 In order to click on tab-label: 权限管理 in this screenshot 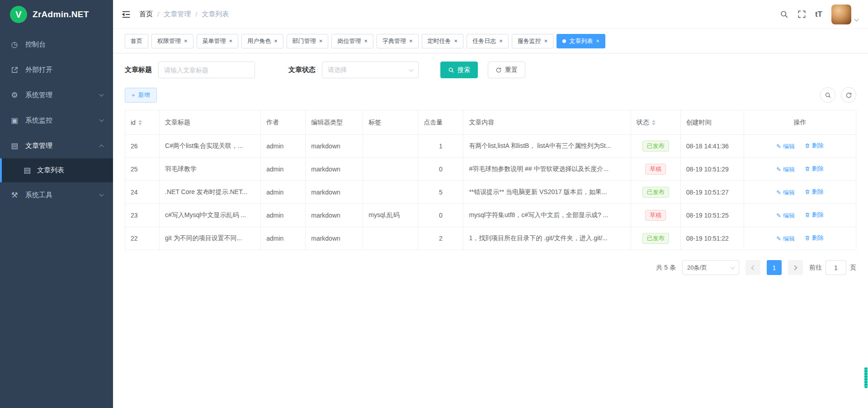, I will do `click(169, 41)`.